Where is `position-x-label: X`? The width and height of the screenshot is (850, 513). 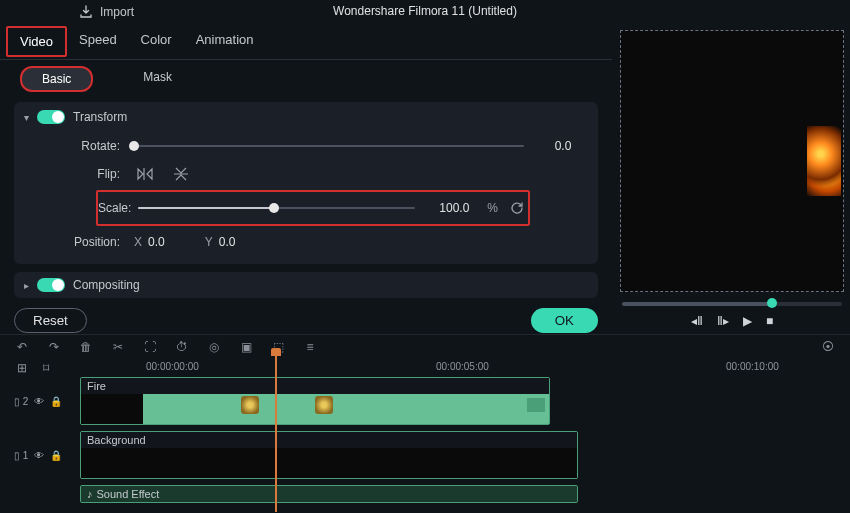
position-x-label: X is located at coordinates (138, 242).